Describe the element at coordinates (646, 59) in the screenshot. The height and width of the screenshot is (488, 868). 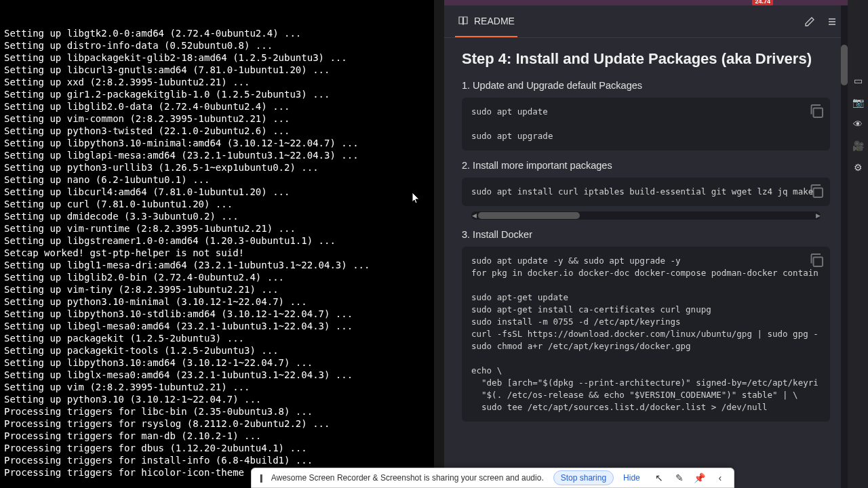
I see `page-title: Step 4: Install and Update Packages (aka…` at that location.